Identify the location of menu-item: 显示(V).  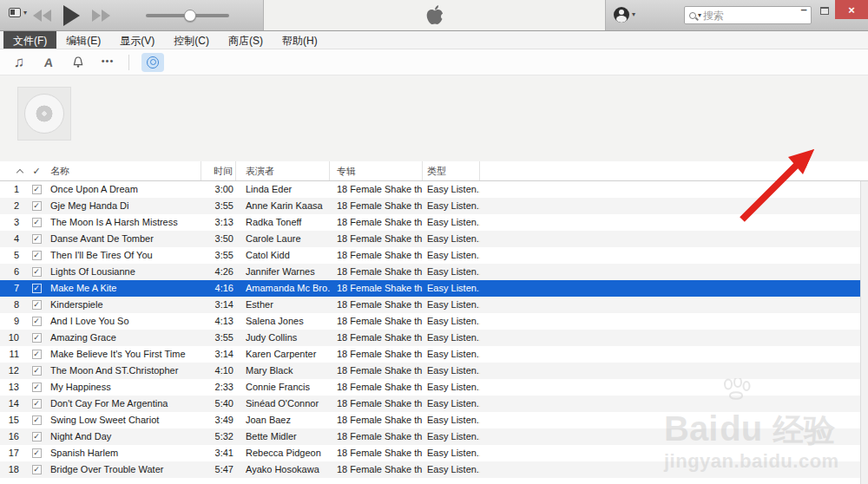
(137, 40).